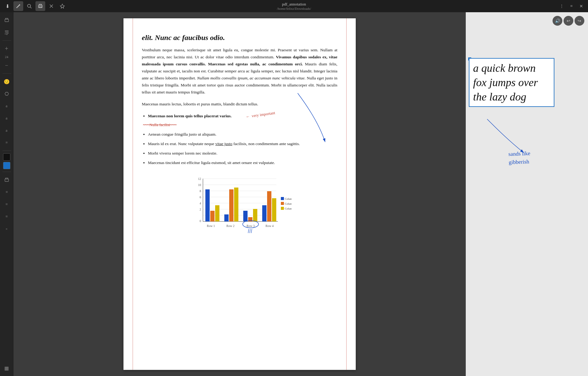 This screenshot has height=376, width=588. What do you see at coordinates (7, 65) in the screenshot?
I see `sidebar-minus-btn: −` at bounding box center [7, 65].